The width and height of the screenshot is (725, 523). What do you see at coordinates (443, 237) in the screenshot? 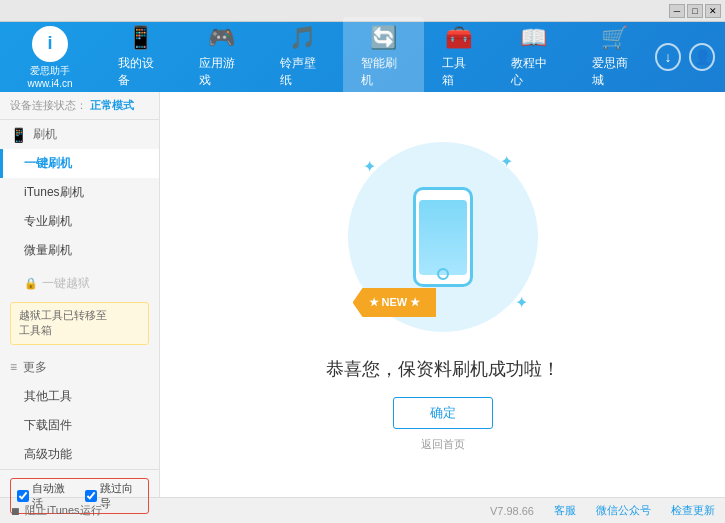
I see `phone-body` at bounding box center [443, 237].